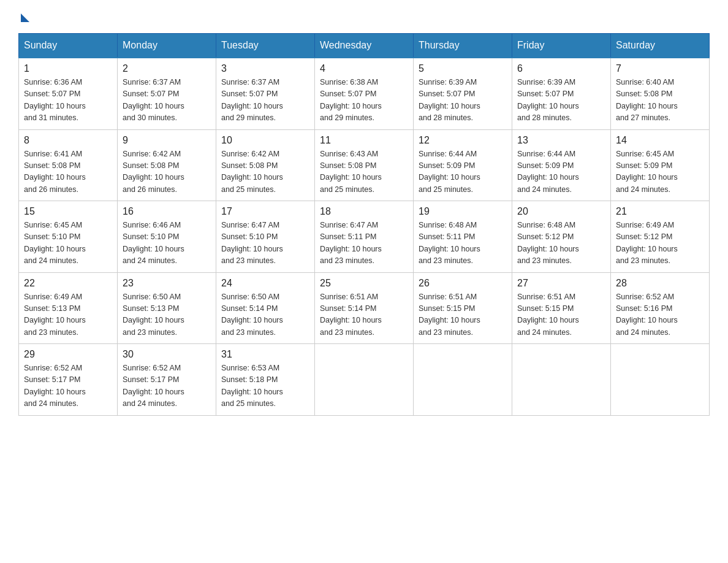 The width and height of the screenshot is (728, 563). What do you see at coordinates (265, 69) in the screenshot?
I see `day-number: 3` at bounding box center [265, 69].